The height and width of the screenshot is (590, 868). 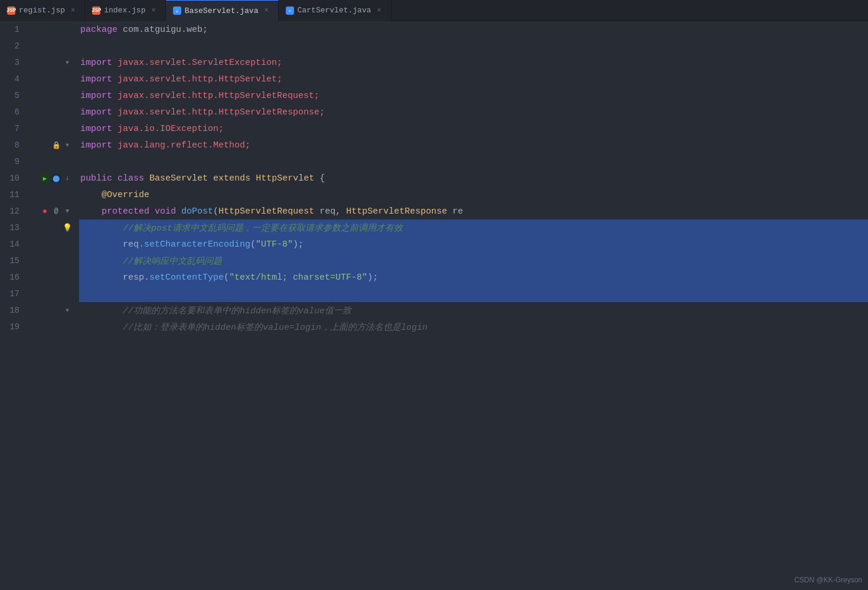 I want to click on line-num-11: 11, so click(x=13, y=195).